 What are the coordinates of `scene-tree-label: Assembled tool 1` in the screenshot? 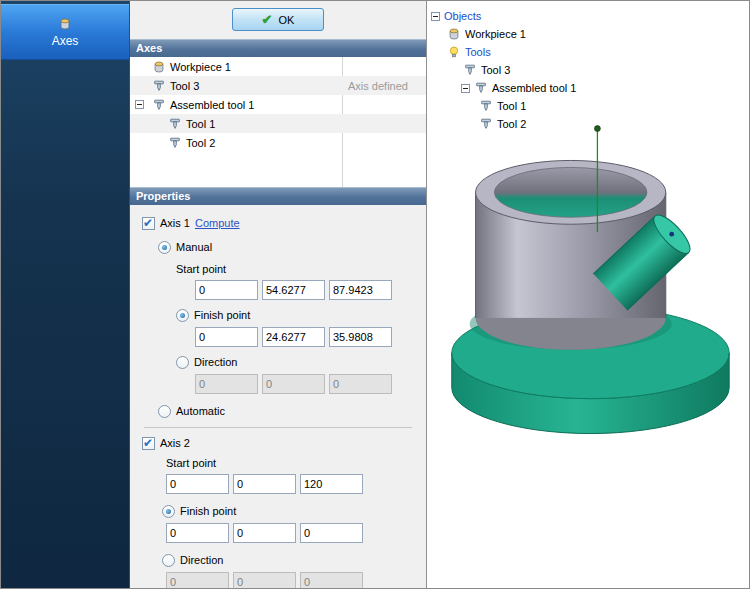 It's located at (534, 88).